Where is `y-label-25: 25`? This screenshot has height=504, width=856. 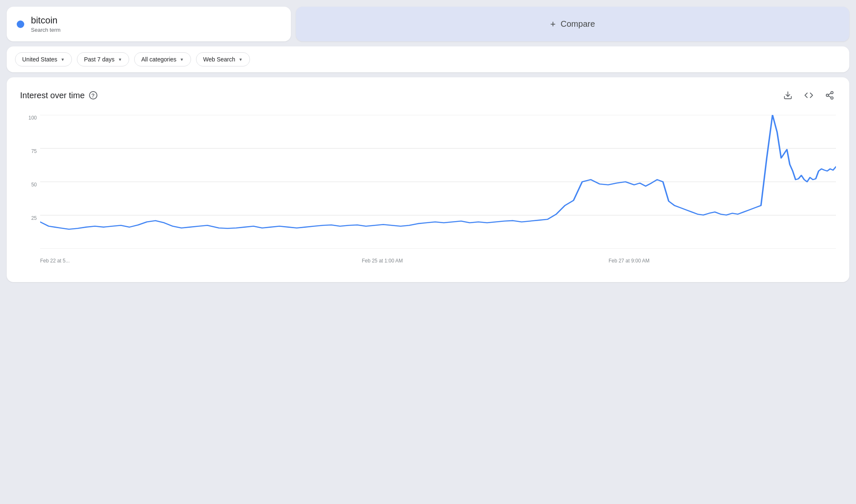
y-label-25: 25 is located at coordinates (34, 218).